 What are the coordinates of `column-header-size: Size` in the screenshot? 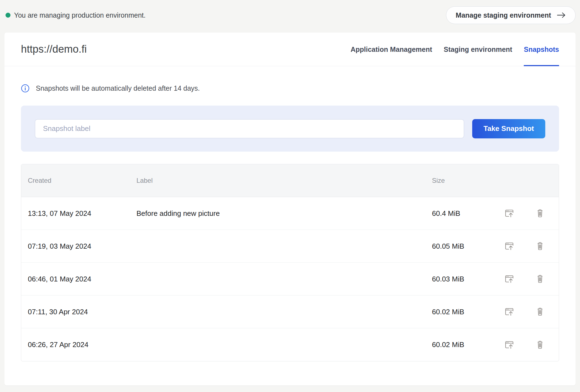 It's located at (465, 181).